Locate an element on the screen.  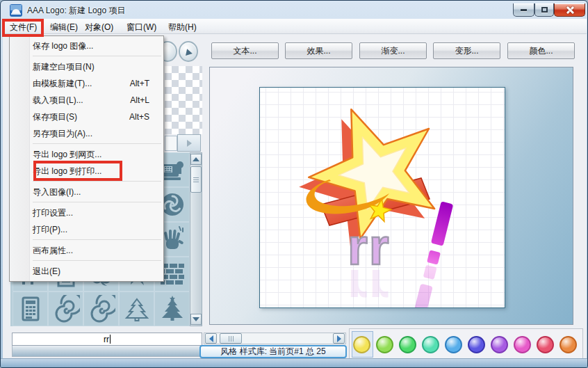
toolbar-button: 颜色... is located at coordinates (541, 51).